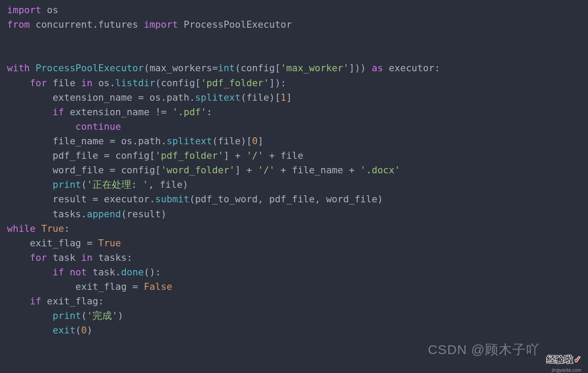 The image size is (588, 373). What do you see at coordinates (64, 243) in the screenshot?
I see `code-line: exit_flag = True` at bounding box center [64, 243].